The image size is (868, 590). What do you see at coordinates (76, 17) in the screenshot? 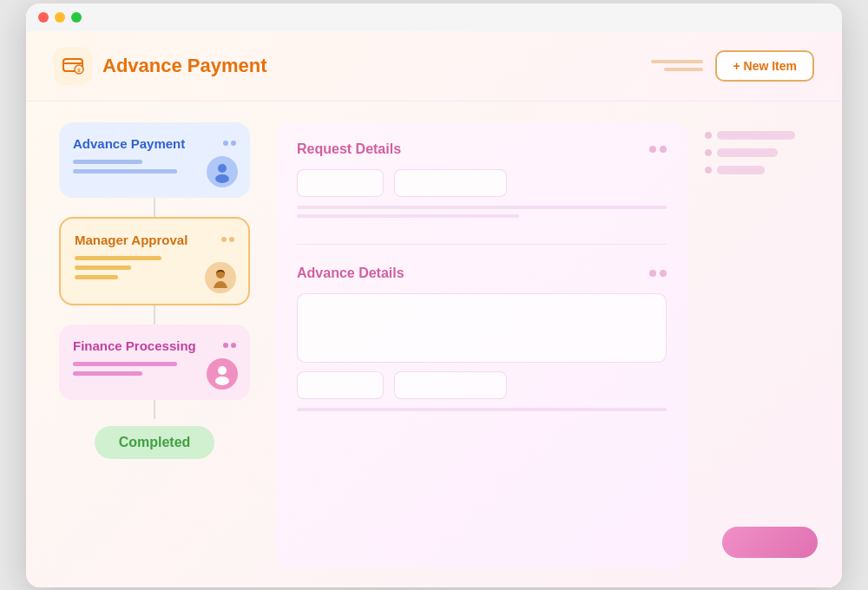
I see `maximize-dot` at bounding box center [76, 17].